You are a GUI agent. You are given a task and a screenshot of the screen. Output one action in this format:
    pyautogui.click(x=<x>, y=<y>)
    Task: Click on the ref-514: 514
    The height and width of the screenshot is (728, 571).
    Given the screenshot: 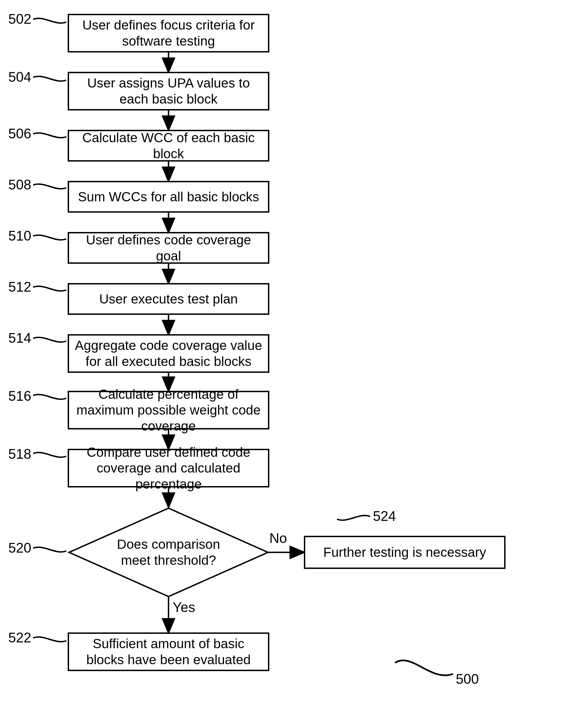 What is the action you would take?
    pyautogui.click(x=20, y=338)
    